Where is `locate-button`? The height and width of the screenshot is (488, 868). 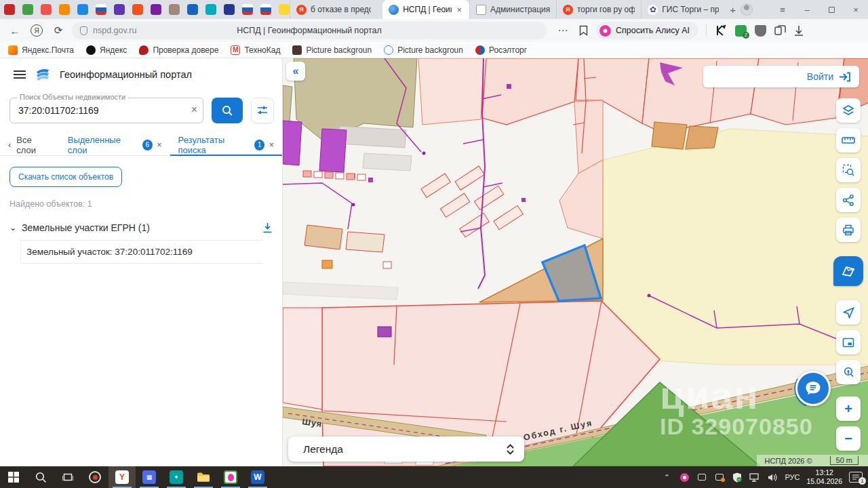 locate-button is located at coordinates (848, 312).